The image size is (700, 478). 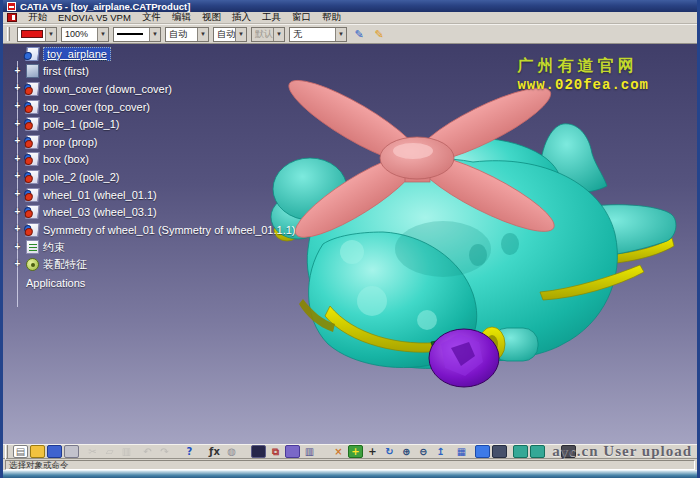 I want to click on line-weight-combo: 自动 ▼, so click(x=187, y=34).